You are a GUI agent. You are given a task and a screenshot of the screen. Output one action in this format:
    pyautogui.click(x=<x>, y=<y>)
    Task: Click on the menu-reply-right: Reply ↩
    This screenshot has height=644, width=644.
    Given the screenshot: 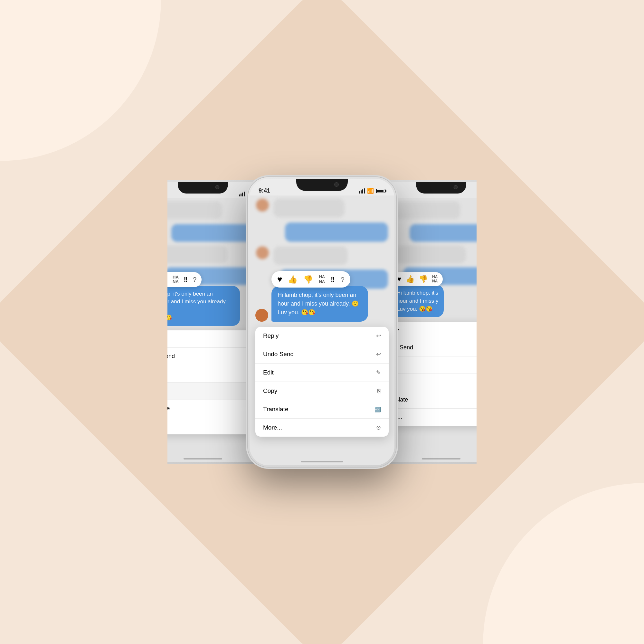 What is the action you would take?
    pyautogui.click(x=441, y=330)
    